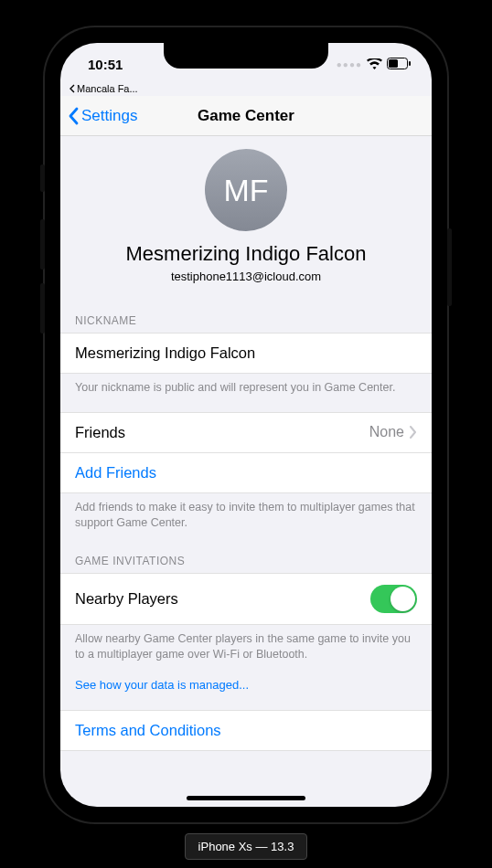 The width and height of the screenshot is (492, 868). What do you see at coordinates (375, 64) in the screenshot?
I see `wifi-icon` at bounding box center [375, 64].